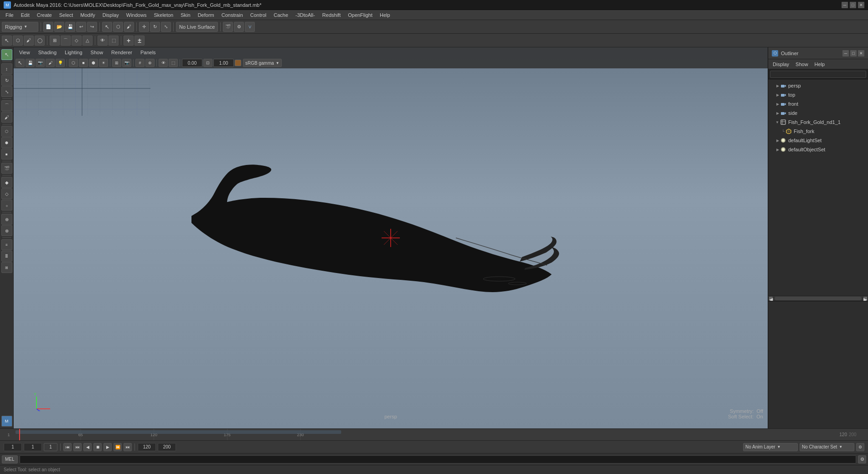  I want to click on vray-button: V, so click(250, 27).